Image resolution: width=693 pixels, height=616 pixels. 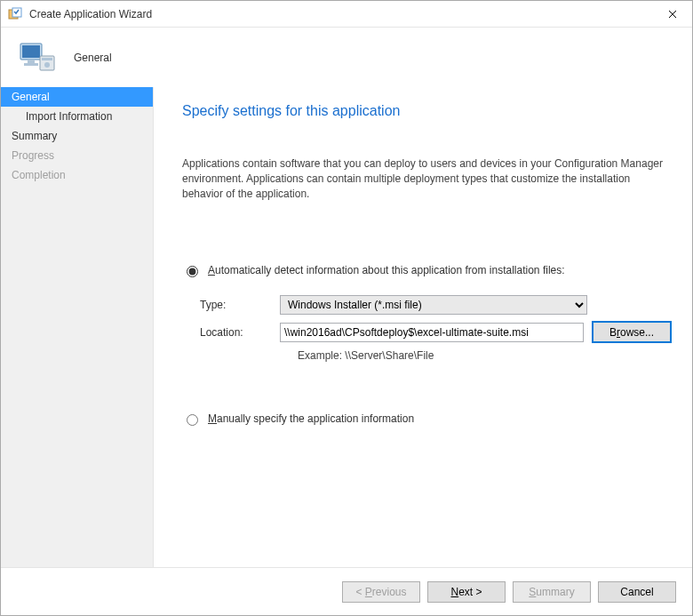 I want to click on type-label: Type:, so click(x=240, y=305).